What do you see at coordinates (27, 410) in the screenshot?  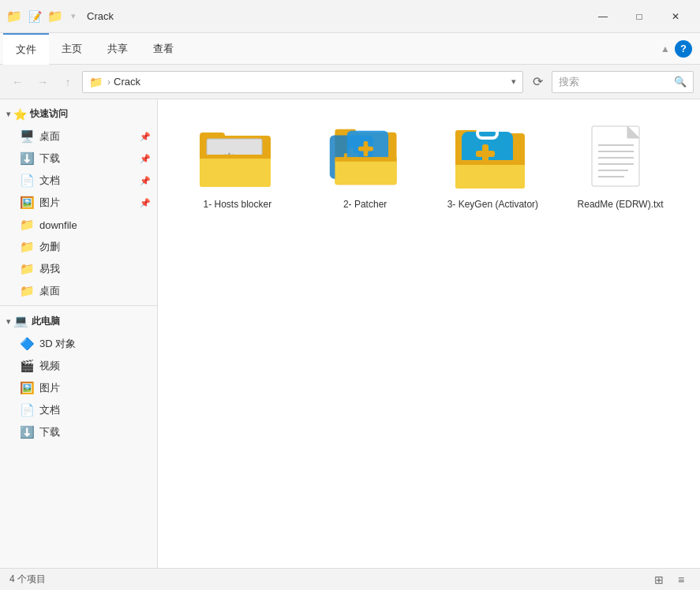 I see `documents-icon: 📄` at bounding box center [27, 410].